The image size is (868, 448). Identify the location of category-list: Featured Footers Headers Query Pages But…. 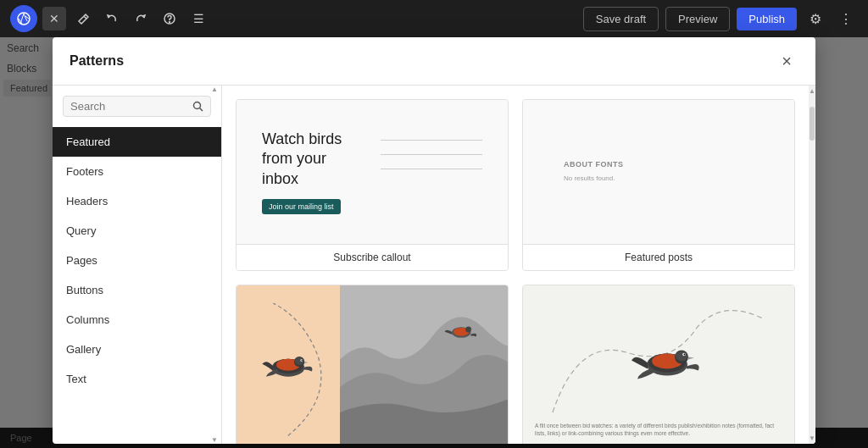
(137, 285).